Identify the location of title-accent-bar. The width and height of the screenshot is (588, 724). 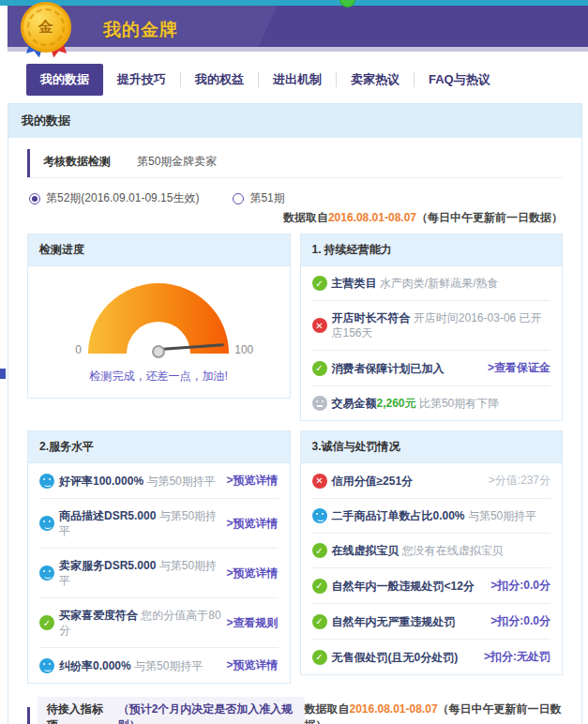
(28, 716).